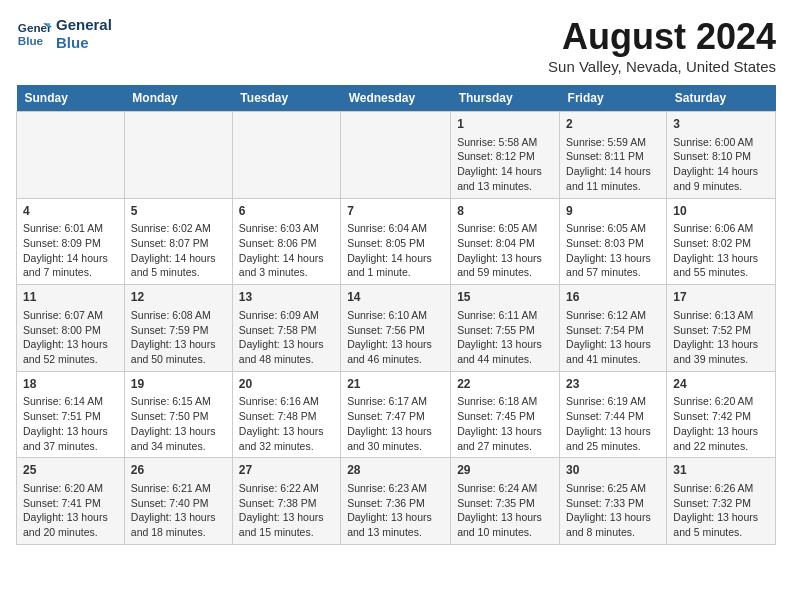 The width and height of the screenshot is (792, 612). Describe the element at coordinates (70, 244) in the screenshot. I see `cell-content-line: Sunset: 8:09 PM` at that location.